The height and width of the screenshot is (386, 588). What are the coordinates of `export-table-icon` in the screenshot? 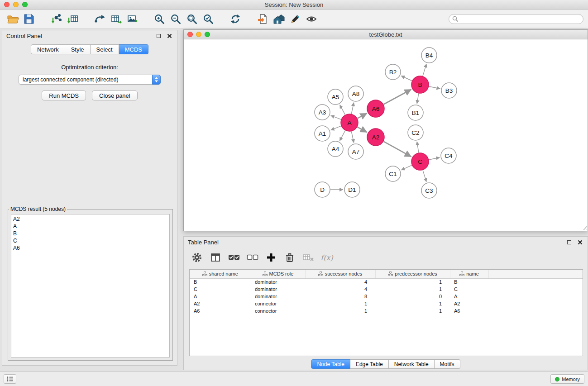 It's located at (116, 19).